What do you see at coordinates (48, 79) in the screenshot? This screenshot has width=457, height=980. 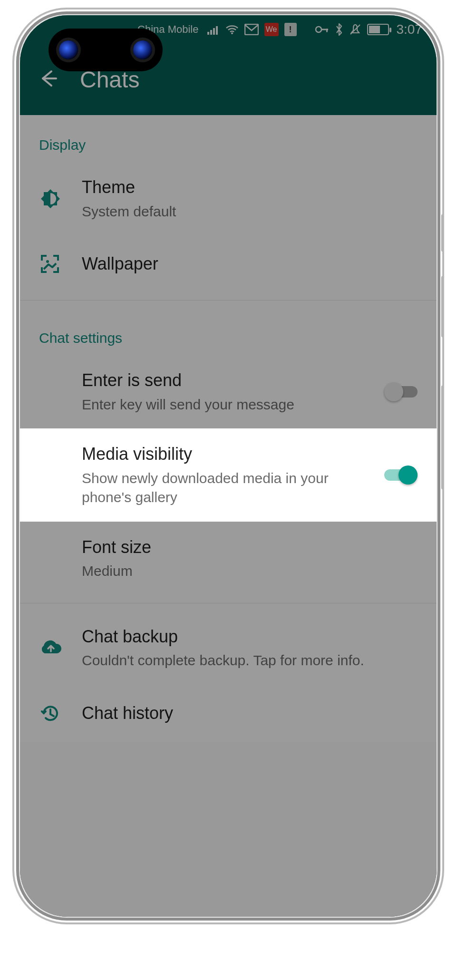 I see `back-button` at bounding box center [48, 79].